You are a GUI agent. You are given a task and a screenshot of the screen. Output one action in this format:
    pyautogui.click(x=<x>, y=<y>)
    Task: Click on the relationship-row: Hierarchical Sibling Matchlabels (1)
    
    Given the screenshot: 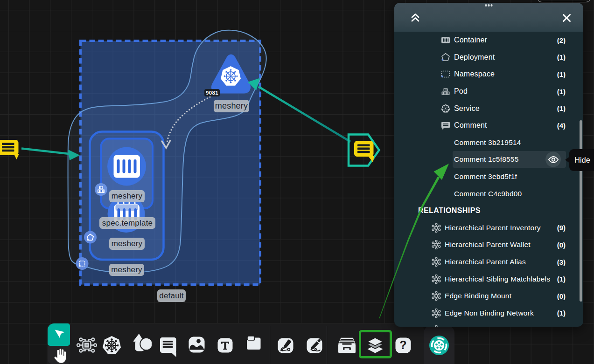 What is the action you would take?
    pyautogui.click(x=489, y=279)
    